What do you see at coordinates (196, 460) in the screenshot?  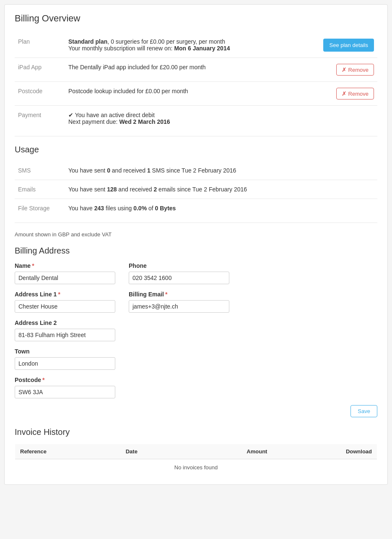 I see `invoice-table: Reference Date Amount Download No invoic…` at bounding box center [196, 460].